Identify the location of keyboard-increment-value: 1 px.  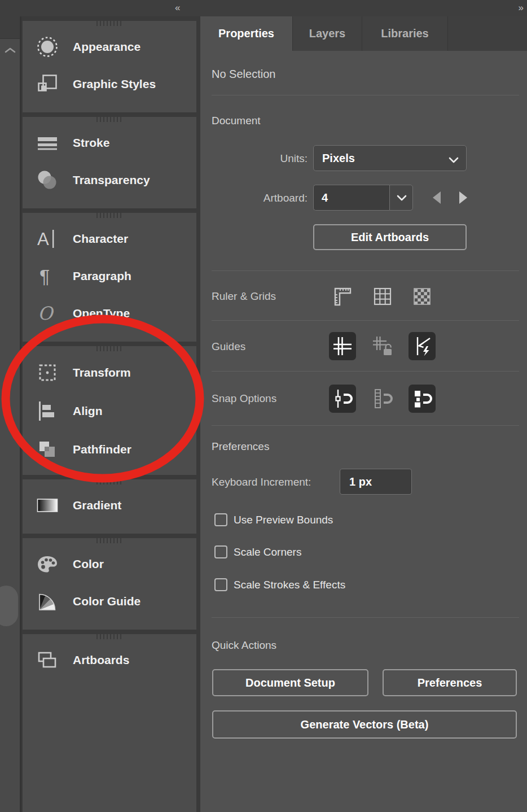
(361, 482).